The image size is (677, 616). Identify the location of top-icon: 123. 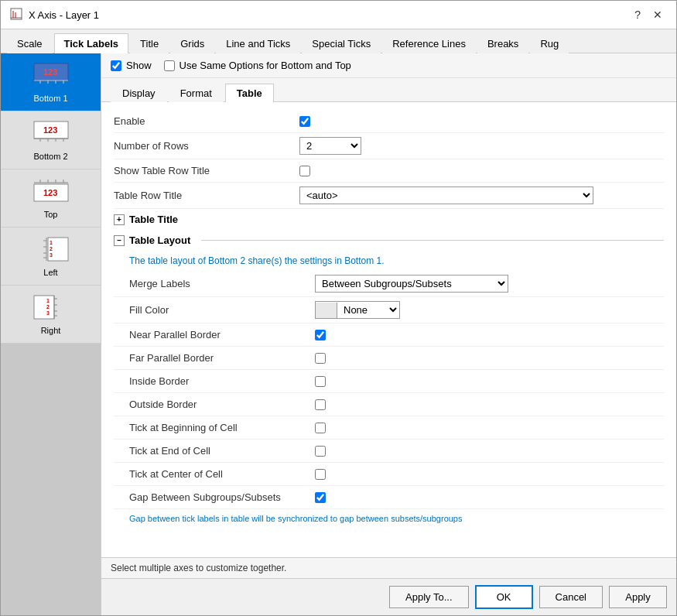
(51, 191).